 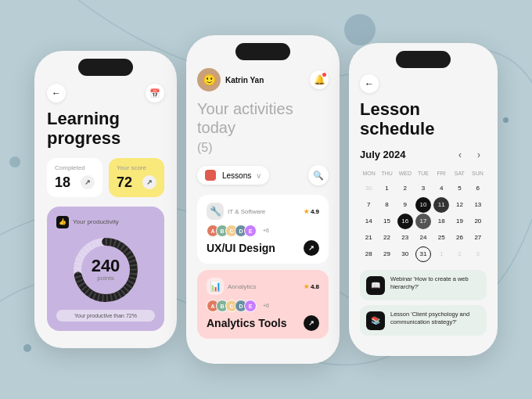 I want to click on productivity-icon: 👍, so click(x=63, y=222).